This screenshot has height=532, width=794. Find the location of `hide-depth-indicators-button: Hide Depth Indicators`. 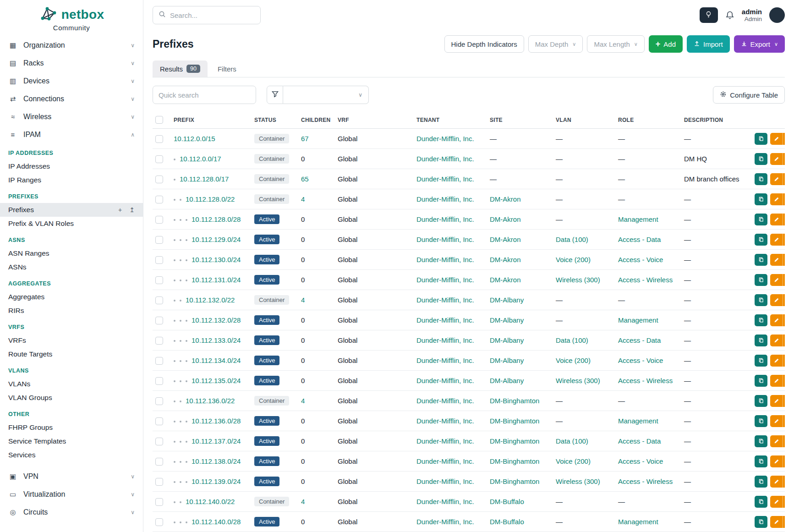

hide-depth-indicators-button: Hide Depth Indicators is located at coordinates (484, 44).